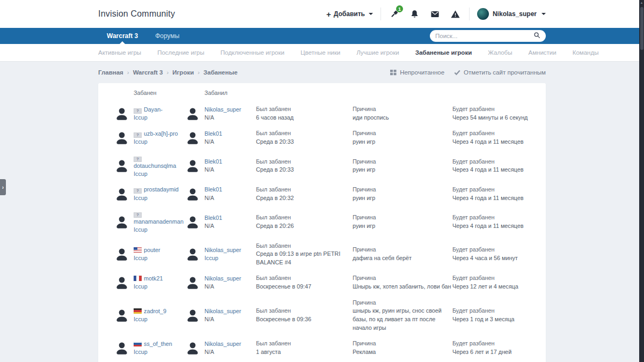 This screenshot has width=644, height=362. What do you see at coordinates (393, 72) in the screenshot?
I see `grid-icon` at bounding box center [393, 72].